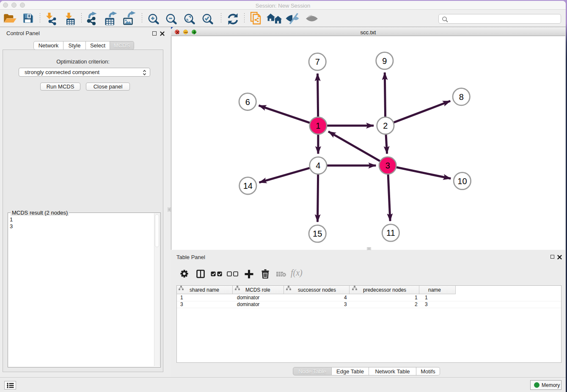 The image size is (567, 392). What do you see at coordinates (317, 62) in the screenshot?
I see `svg-text: 7` at bounding box center [317, 62].